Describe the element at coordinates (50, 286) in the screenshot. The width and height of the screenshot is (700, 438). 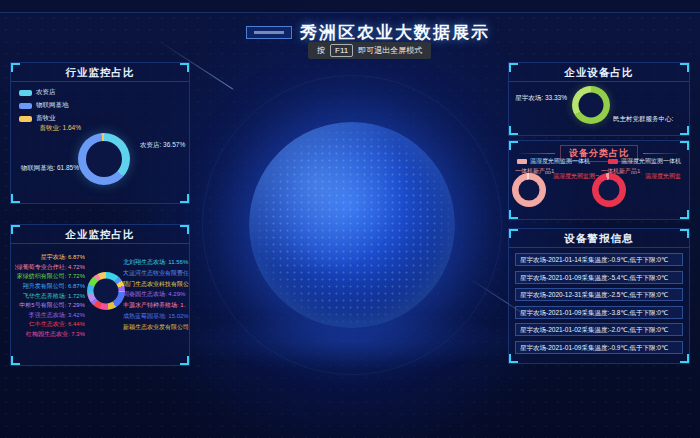
I see `pie-label: 翔升发有限公司: 6.87%` at that location.